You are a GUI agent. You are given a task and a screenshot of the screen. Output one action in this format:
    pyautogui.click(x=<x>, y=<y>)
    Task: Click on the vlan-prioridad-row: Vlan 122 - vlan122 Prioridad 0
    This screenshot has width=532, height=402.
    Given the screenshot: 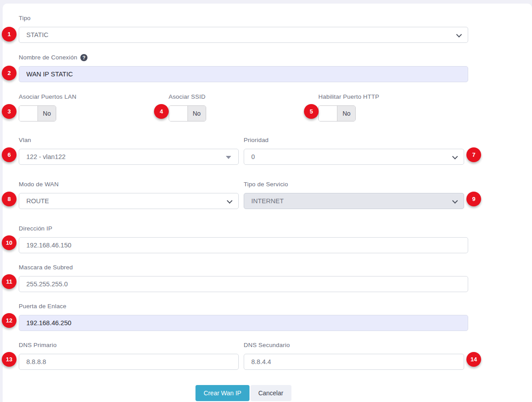 What is the action you would take?
    pyautogui.click(x=244, y=151)
    